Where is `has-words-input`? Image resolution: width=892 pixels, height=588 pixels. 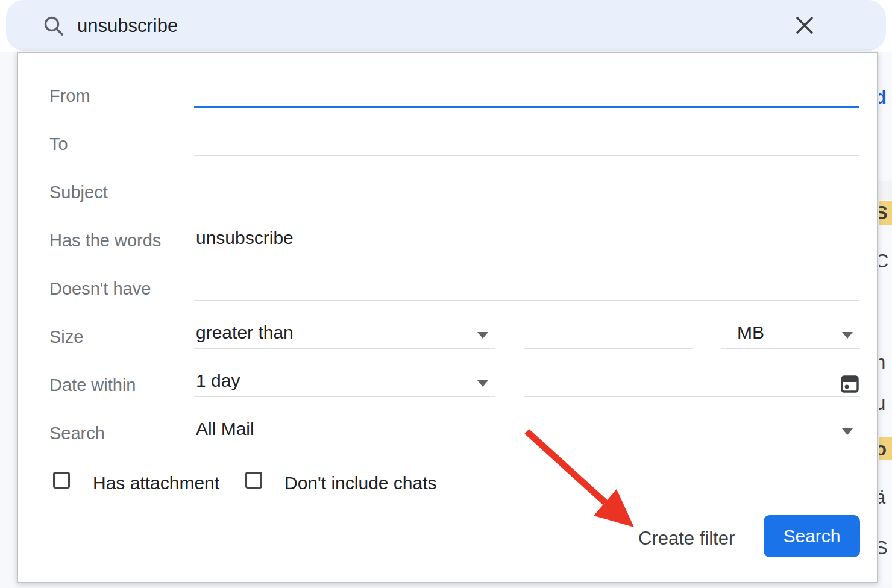 has-words-input is located at coordinates (527, 239).